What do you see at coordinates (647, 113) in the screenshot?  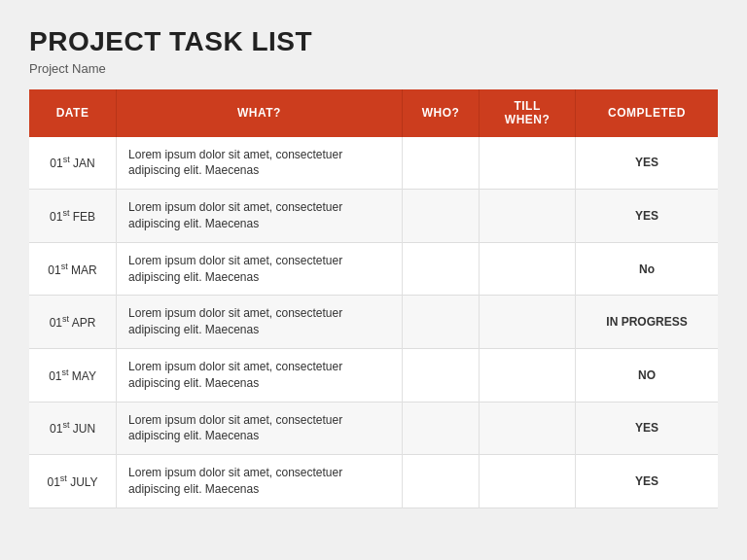 I see `header-completed: COMPLETED` at bounding box center [647, 113].